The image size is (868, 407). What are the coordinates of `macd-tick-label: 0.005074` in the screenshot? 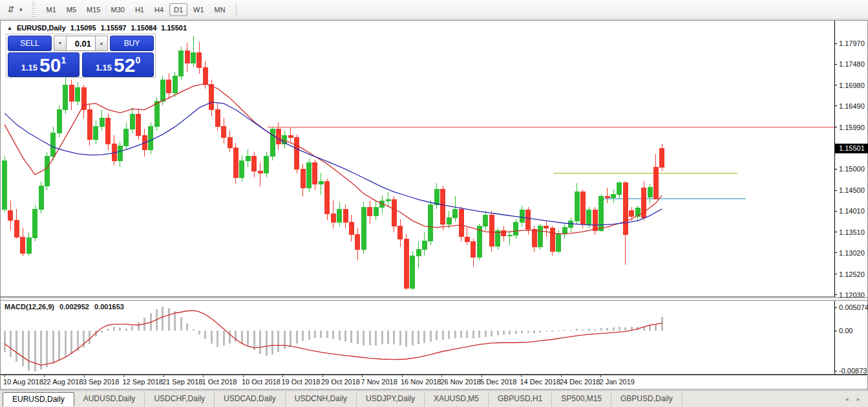 It's located at (853, 307).